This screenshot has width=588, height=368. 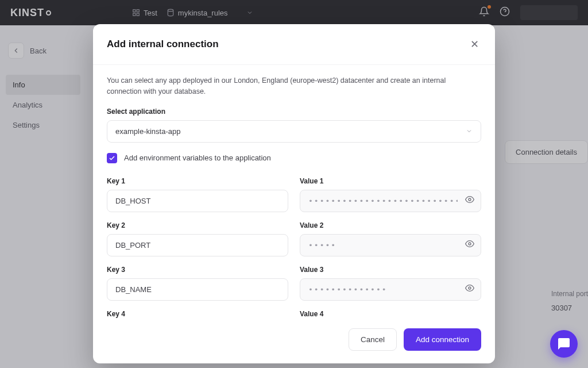 I want to click on select-application-label: Select application, so click(x=294, y=112).